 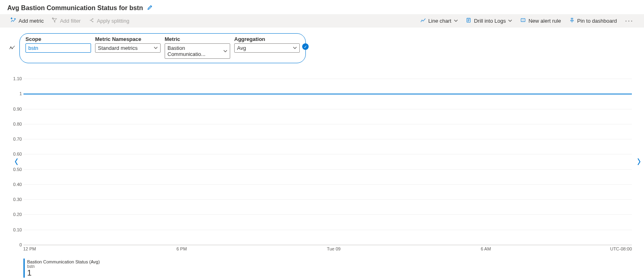 I want to click on new-alert-rule-button: New alert rule, so click(x=540, y=21).